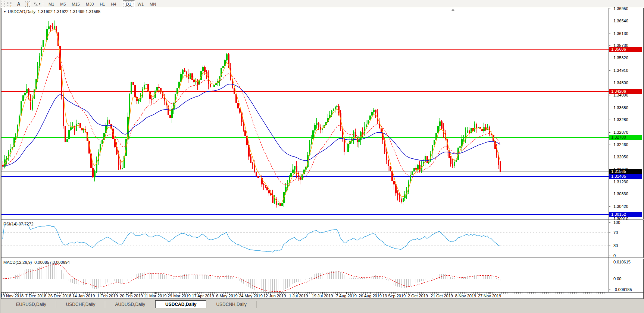 Image resolution: width=644 pixels, height=313 pixels. I want to click on macd-tick-mark, so click(610, 279).